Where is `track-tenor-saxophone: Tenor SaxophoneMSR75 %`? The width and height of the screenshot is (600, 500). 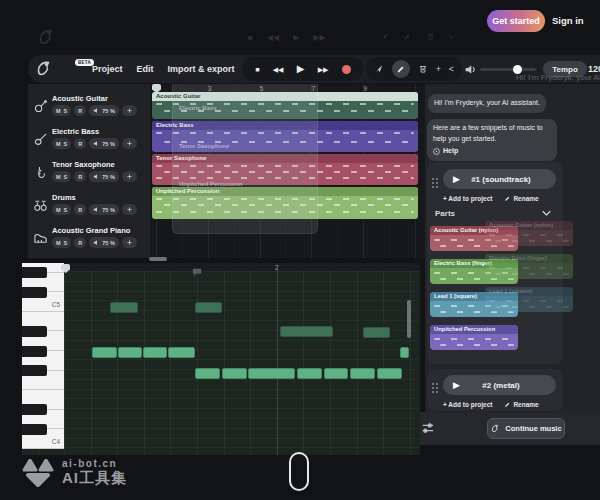 track-tenor-saxophone: Tenor SaxophoneMSR75 % is located at coordinates (89, 172).